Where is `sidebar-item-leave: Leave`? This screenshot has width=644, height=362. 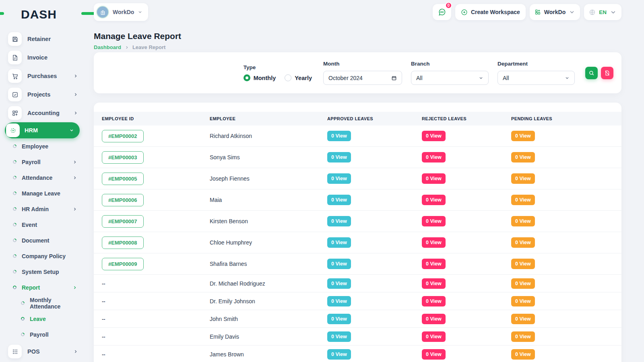 sidebar-item-leave: Leave is located at coordinates (43, 319).